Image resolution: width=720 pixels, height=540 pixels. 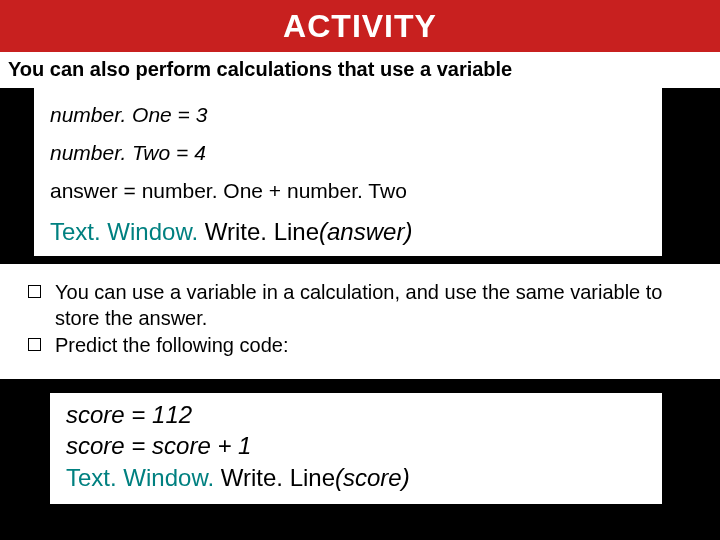 I want to click on code-line: answer = number. One + number. Two, so click(x=348, y=191).